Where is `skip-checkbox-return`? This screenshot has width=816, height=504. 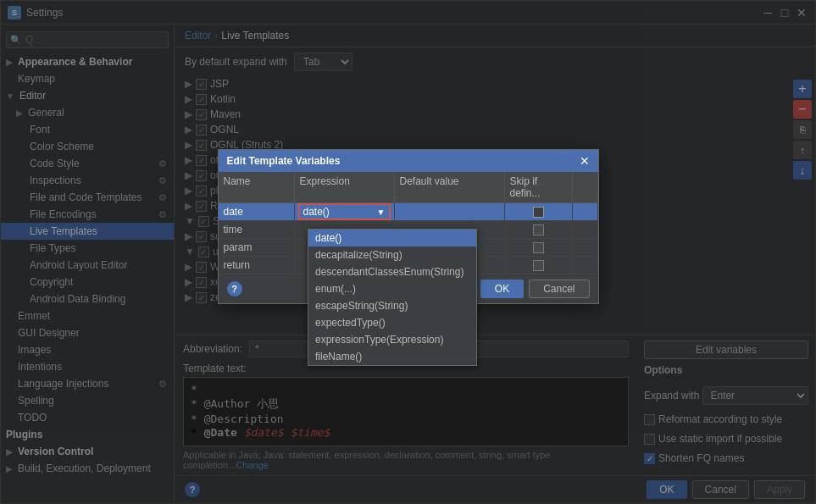
skip-checkbox-return is located at coordinates (539, 266).